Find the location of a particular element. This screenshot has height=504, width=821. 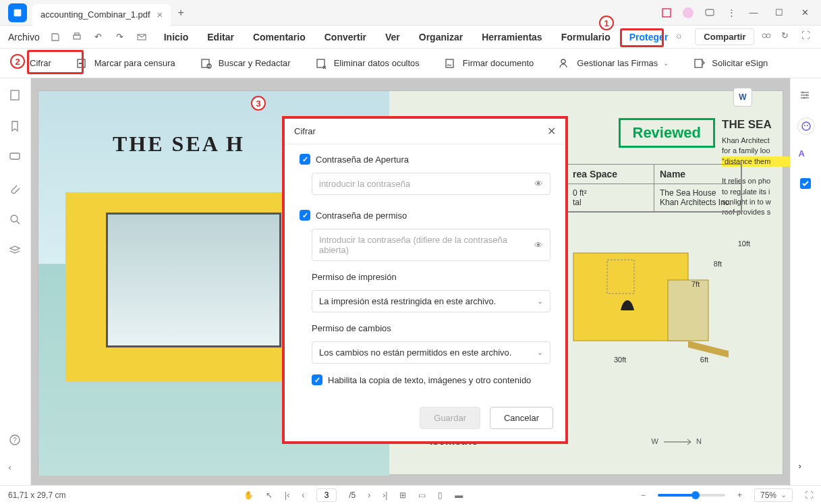

last-page-icon: ›| is located at coordinates (385, 495).